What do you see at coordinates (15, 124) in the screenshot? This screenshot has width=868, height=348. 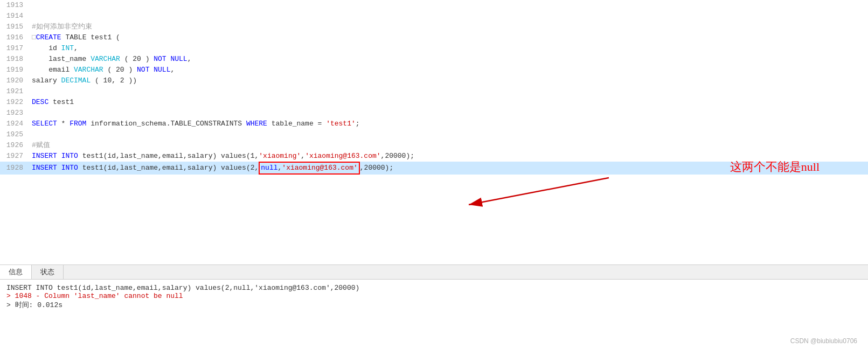 I see `line-num-1924: 1924` at bounding box center [15, 124].